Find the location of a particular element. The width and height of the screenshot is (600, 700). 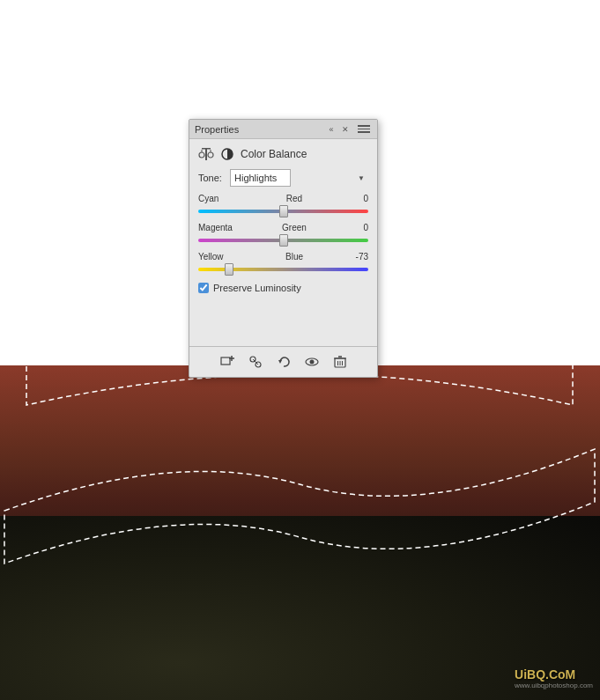

tone-select: Shadows Midtones Highlights is located at coordinates (261, 178).